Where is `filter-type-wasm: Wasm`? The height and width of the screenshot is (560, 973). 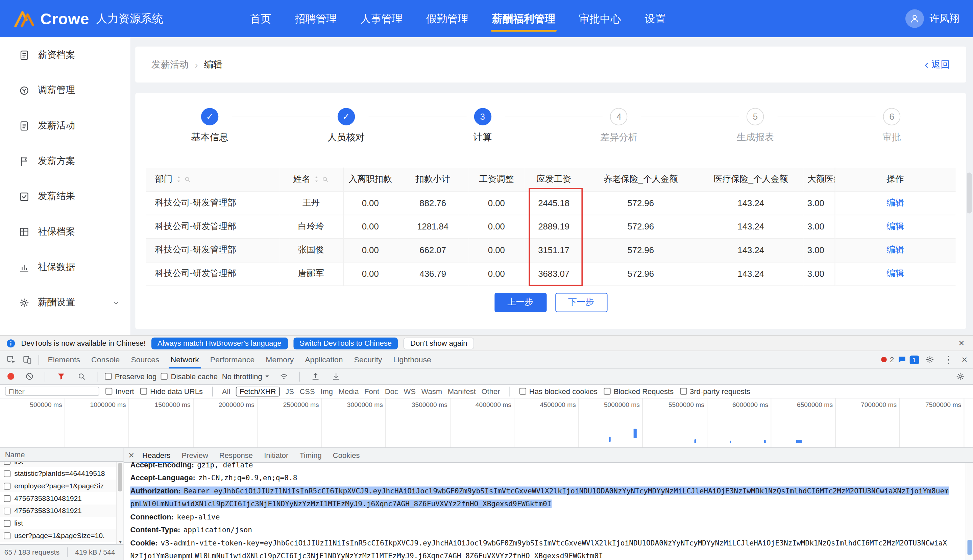
filter-type-wasm: Wasm is located at coordinates (432, 392).